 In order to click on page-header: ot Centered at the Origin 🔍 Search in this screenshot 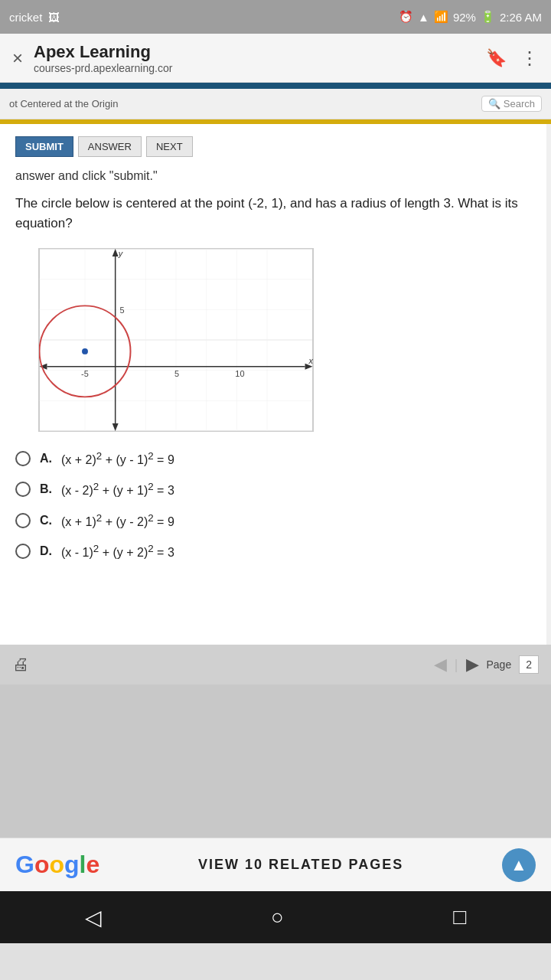, I will do `click(276, 104)`.